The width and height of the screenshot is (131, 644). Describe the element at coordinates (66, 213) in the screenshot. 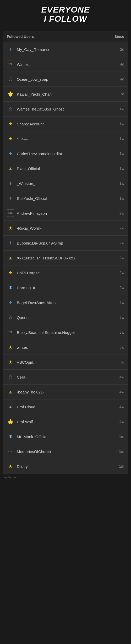

I see `list-item: LOLAndrewFinlayson2w` at that location.